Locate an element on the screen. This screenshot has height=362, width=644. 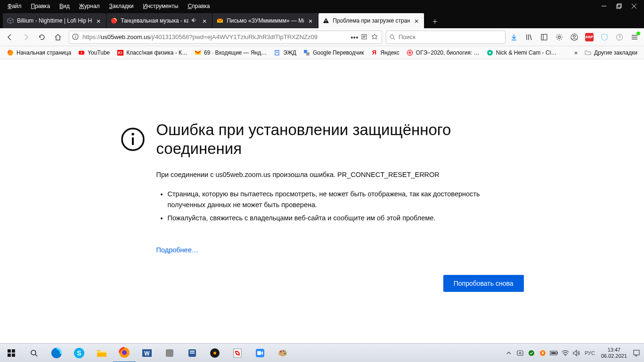
clock-time: 13:47 is located at coordinates (614, 350).